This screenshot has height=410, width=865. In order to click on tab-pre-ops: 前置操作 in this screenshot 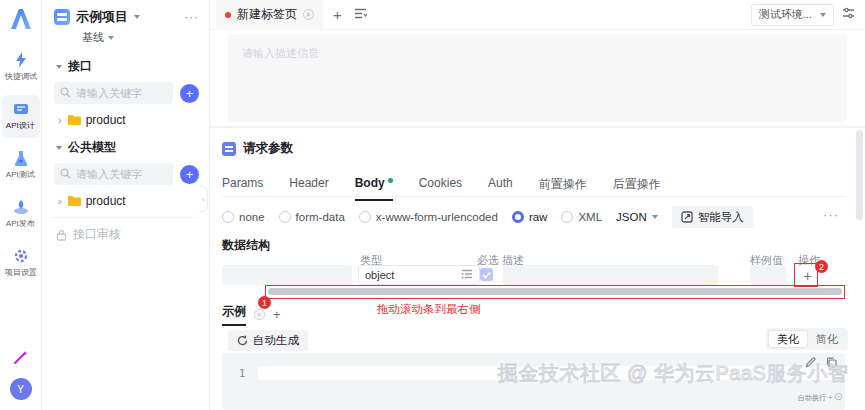, I will do `click(563, 188)`.